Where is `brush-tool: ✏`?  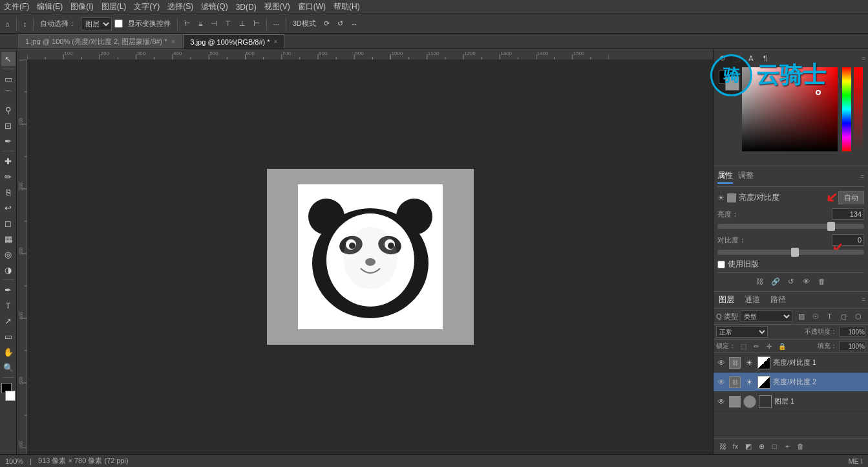
brush-tool: ✏ is located at coordinates (8, 177).